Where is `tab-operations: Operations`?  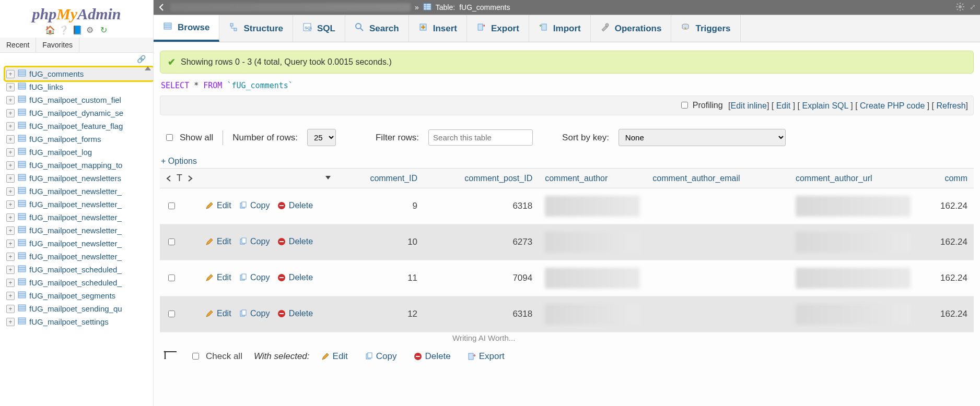 tab-operations: Operations is located at coordinates (631, 28).